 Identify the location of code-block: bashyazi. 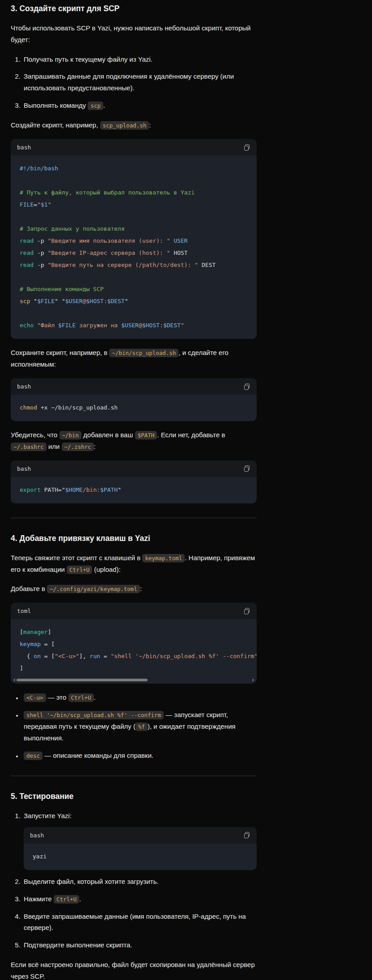
(140, 849).